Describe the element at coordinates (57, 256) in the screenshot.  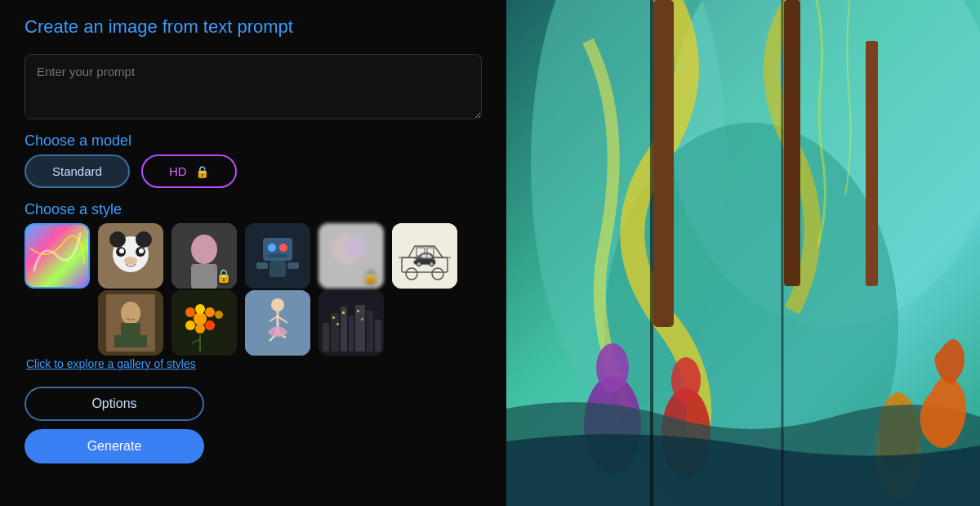
I see `style-vivid` at that location.